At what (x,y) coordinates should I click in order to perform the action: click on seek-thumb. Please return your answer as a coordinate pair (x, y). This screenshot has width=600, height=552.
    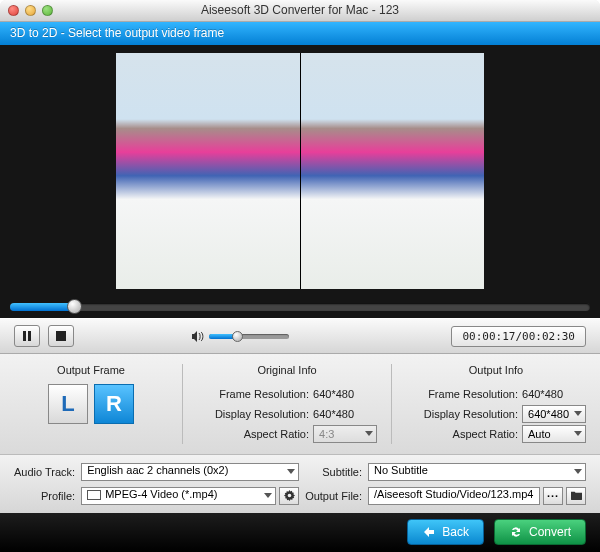
    Looking at the image, I should click on (74, 306).